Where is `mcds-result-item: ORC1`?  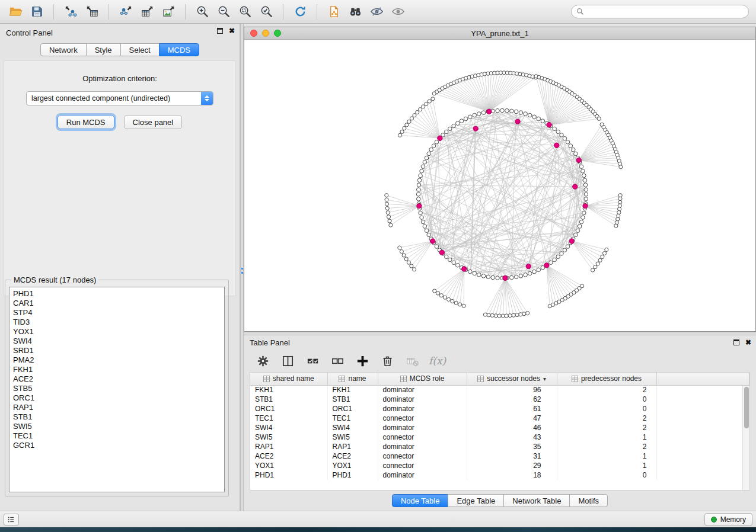 mcds-result-item: ORC1 is located at coordinates (117, 398).